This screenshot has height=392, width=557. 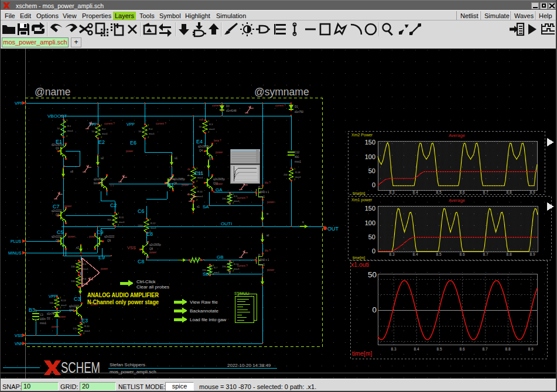 What do you see at coordinates (128, 365) in the screenshot?
I see `svg-text: Stefan Schippers` at bounding box center [128, 365].